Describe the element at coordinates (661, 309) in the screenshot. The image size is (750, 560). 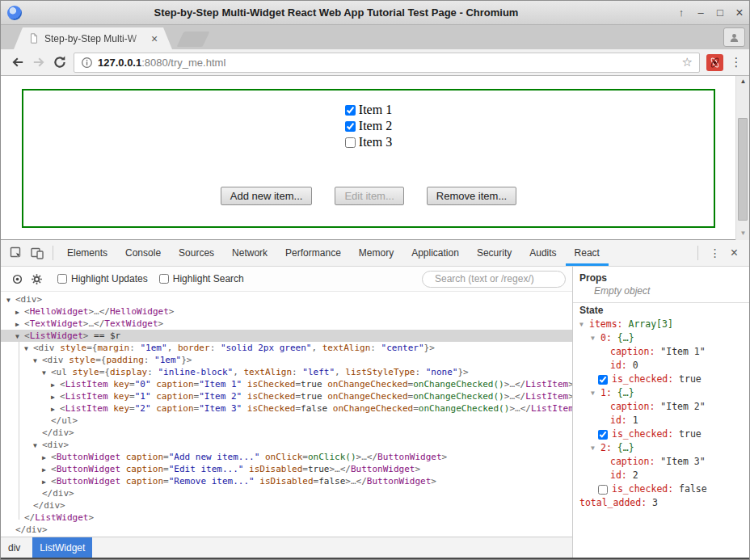
I see `state-header: State` at that location.